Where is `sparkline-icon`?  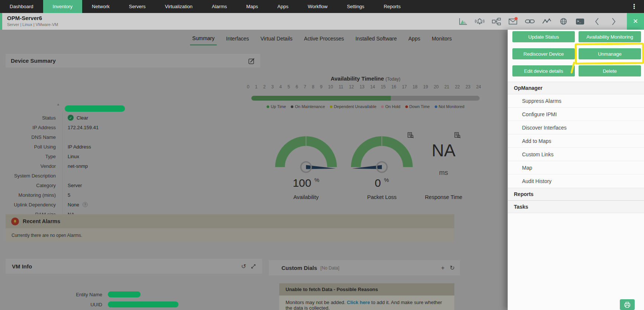 sparkline-icon is located at coordinates (547, 22).